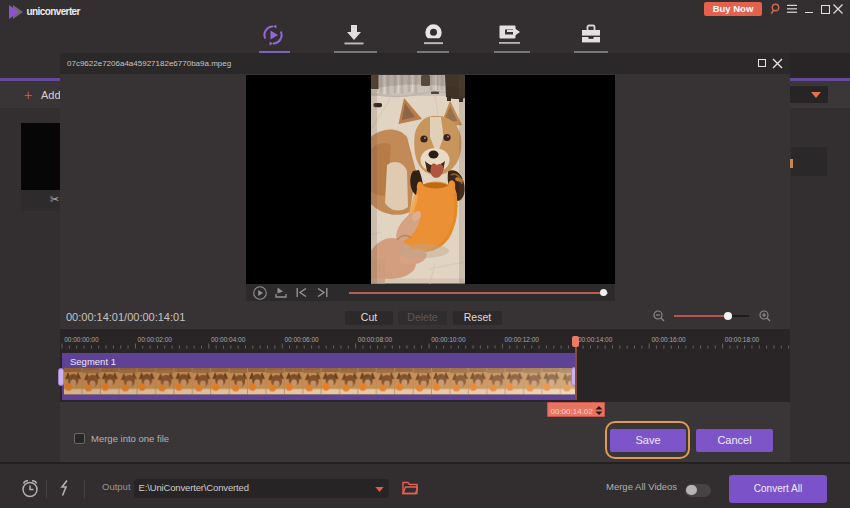 This screenshot has width=850, height=508. I want to click on svg-text: 00:00:18:00, so click(742, 340).